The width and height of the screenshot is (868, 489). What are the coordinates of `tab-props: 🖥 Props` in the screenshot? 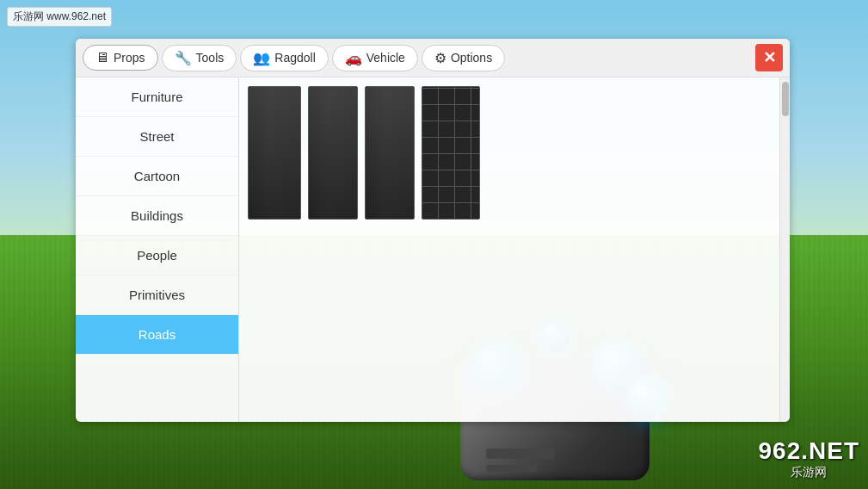 It's located at (120, 58).